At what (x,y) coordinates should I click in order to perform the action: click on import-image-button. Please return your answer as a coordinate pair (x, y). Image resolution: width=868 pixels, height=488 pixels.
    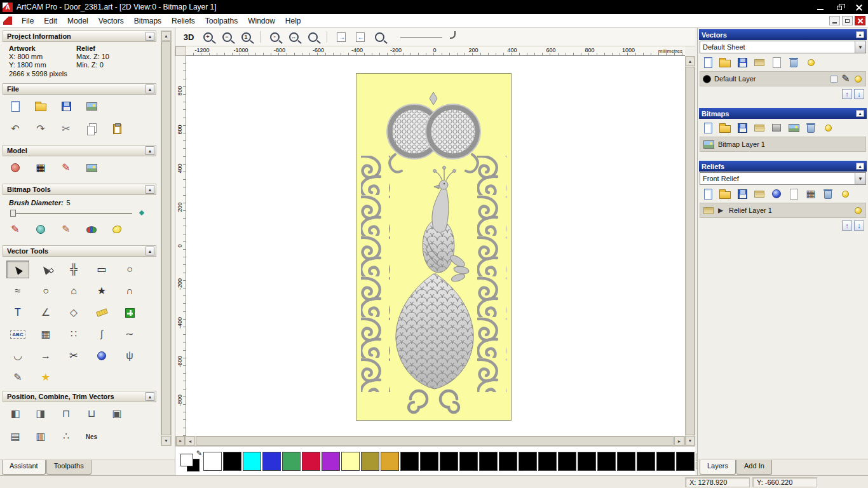
    Looking at the image, I should click on (92, 106).